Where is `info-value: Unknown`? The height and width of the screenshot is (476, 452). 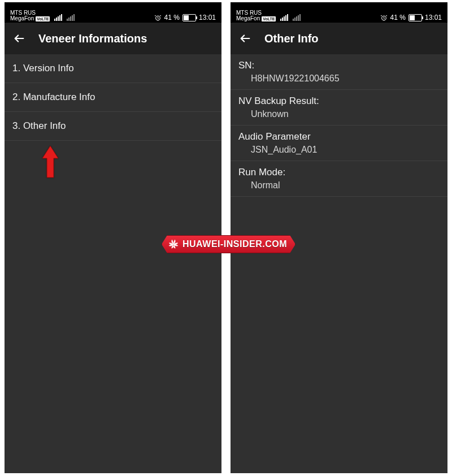
info-value: Unknown is located at coordinates (339, 114).